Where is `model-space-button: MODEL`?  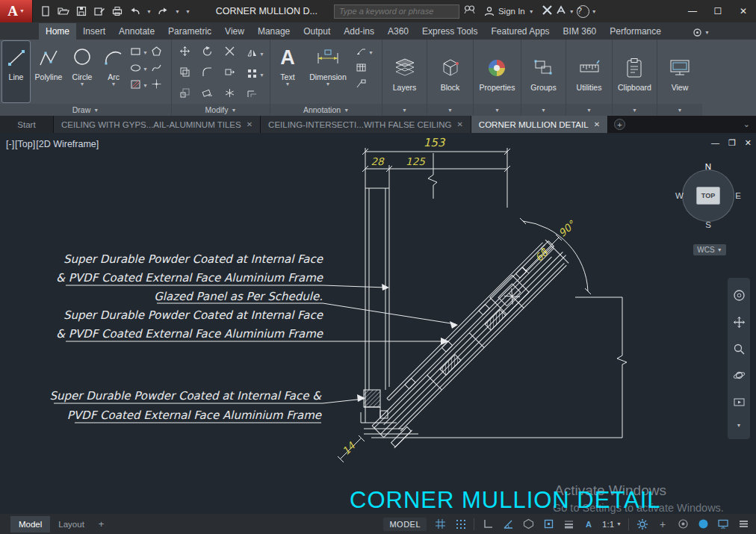
model-space-button: MODEL is located at coordinates (405, 524).